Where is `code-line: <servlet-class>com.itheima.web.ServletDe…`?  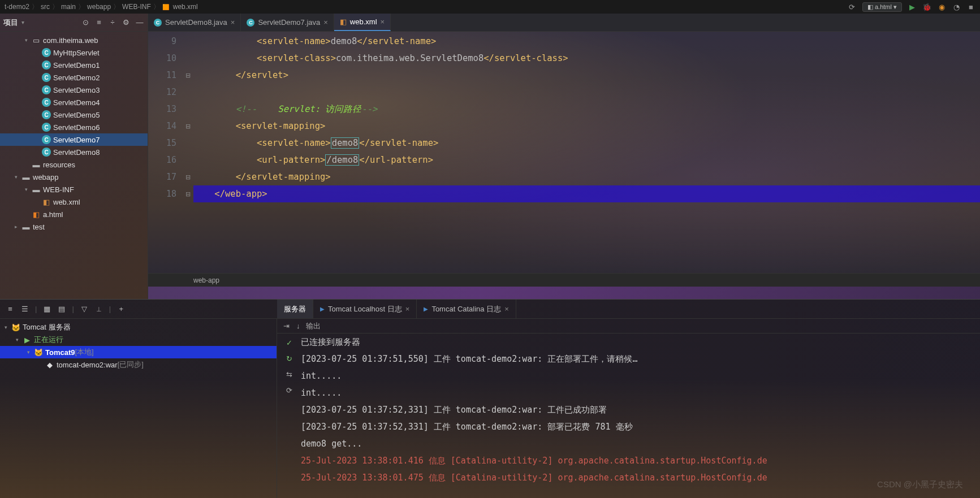 code-line: <servlet-class>com.itheima.web.ServletDe… is located at coordinates (587, 58).